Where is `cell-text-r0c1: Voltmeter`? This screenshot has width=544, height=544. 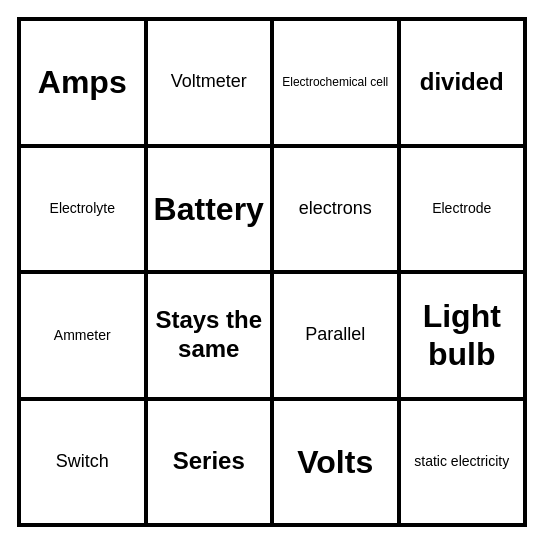
cell-text-r0c1: Voltmeter is located at coordinates (209, 82).